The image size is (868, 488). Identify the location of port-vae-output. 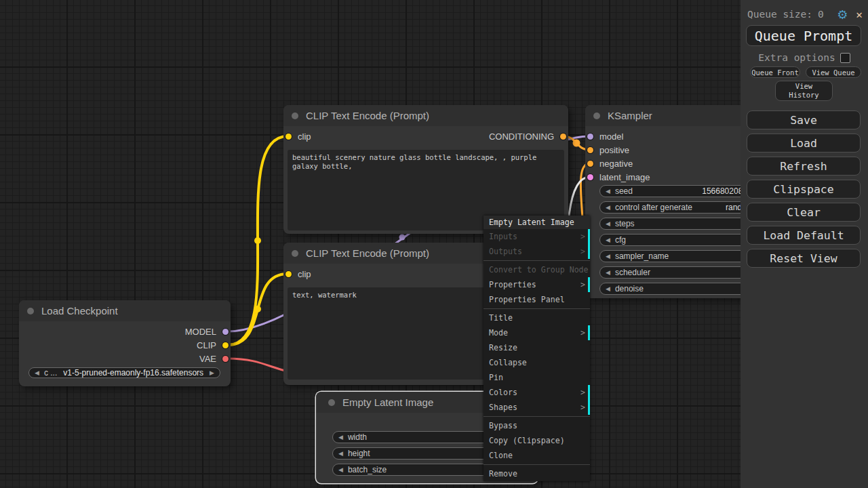
(225, 359).